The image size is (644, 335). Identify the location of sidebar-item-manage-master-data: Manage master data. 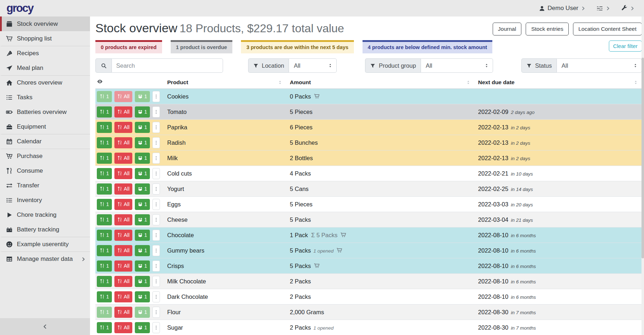
(45, 259).